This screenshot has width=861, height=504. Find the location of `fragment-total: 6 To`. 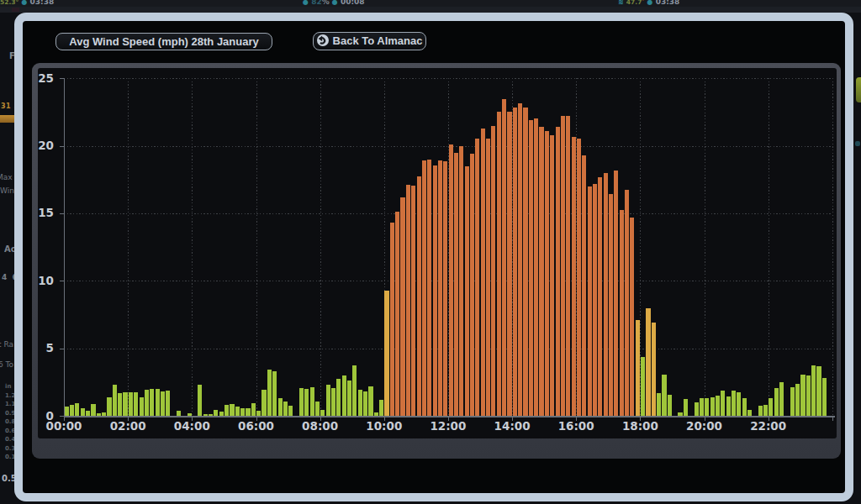

fragment-total: 6 To is located at coordinates (7, 365).